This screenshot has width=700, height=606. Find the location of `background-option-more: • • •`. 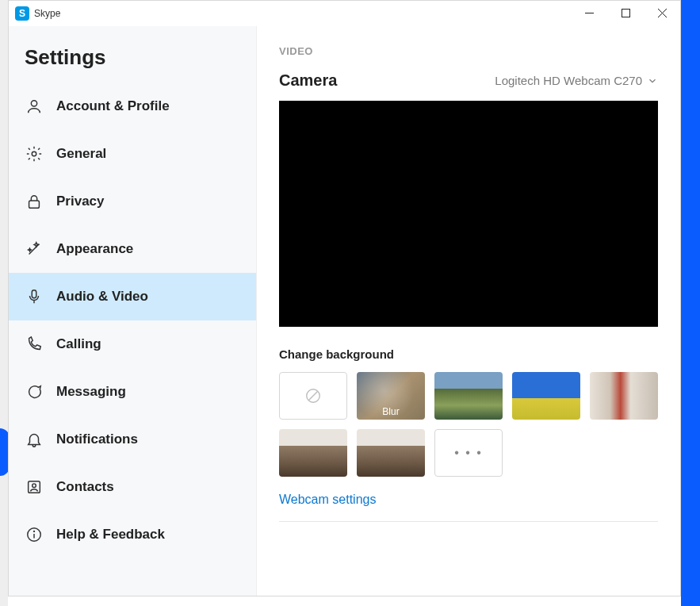

background-option-more: • • • is located at coordinates (469, 453).